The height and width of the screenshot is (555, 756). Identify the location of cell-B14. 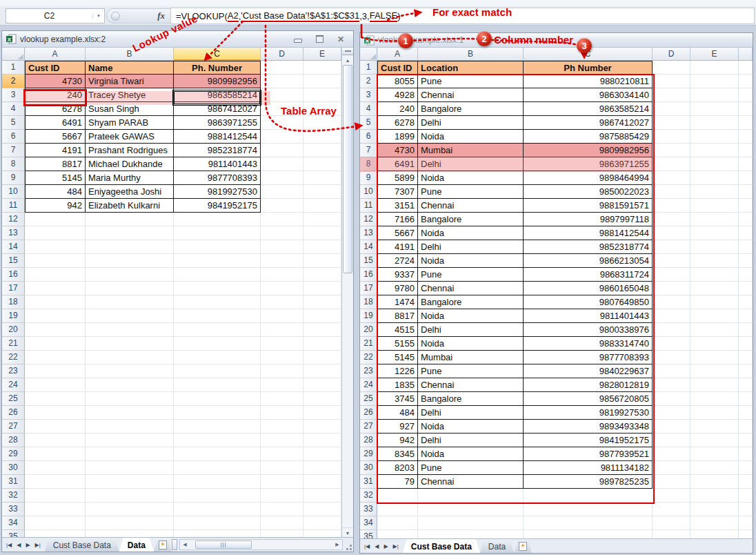
(130, 247).